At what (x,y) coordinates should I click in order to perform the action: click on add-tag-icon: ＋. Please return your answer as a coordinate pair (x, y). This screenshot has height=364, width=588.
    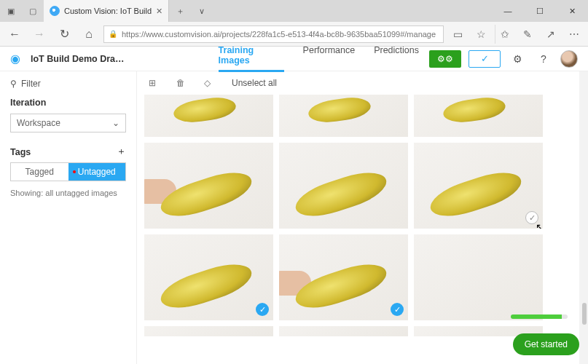
    Looking at the image, I should click on (121, 151).